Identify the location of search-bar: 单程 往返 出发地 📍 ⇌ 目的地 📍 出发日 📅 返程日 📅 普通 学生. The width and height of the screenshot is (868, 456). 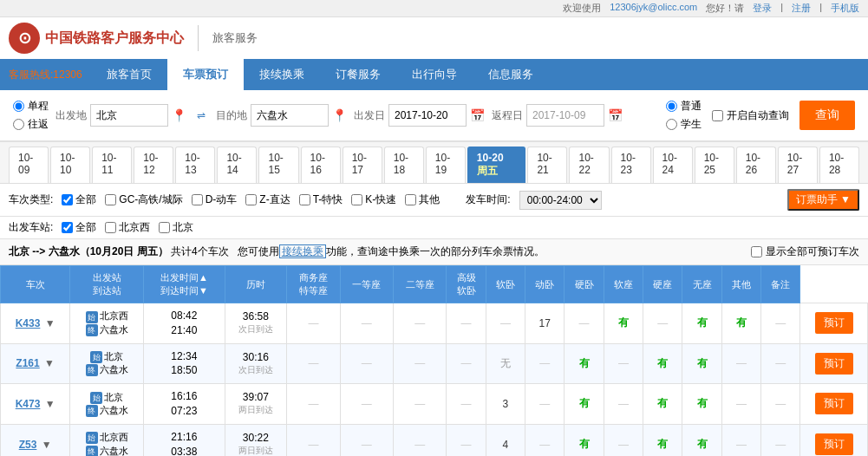
(434, 116).